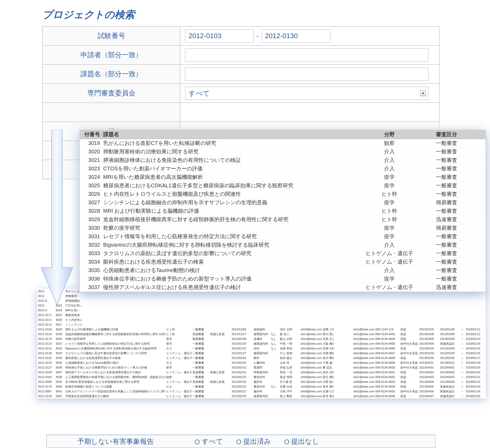  Describe the element at coordinates (262, 387) in the screenshot. I see `bg-cell: 整形外科` at that location.